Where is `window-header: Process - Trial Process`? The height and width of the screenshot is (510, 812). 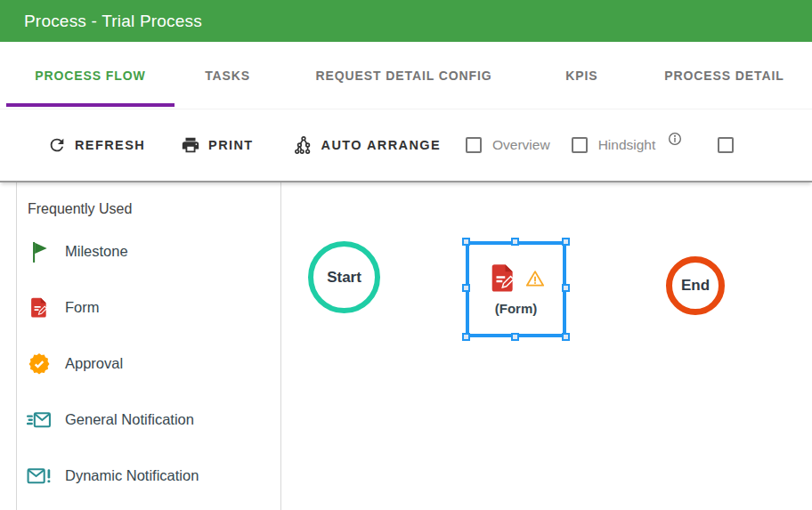 window-header: Process - Trial Process is located at coordinates (406, 21).